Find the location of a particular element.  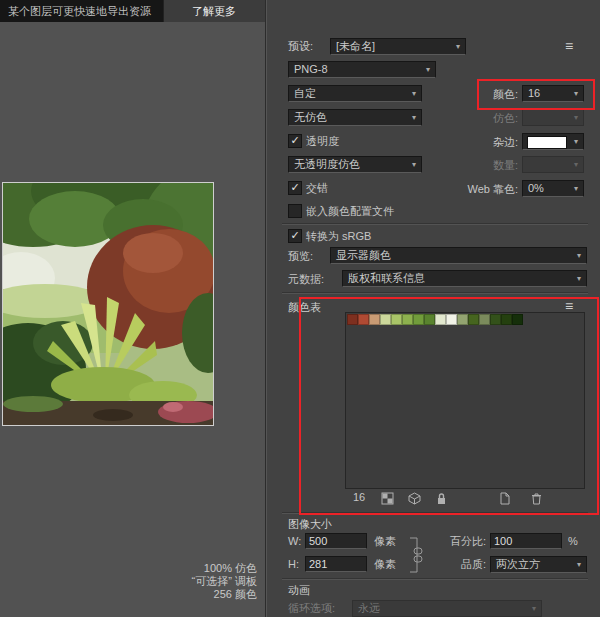

embed-profile-checkbox is located at coordinates (295, 211).